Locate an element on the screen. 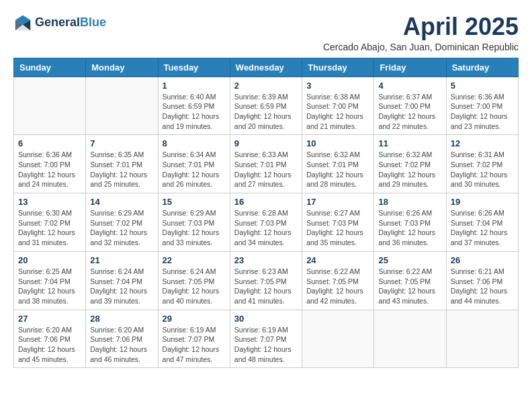 Image resolution: width=532 pixels, height=411 pixels. day-number: 17 is located at coordinates (338, 201).